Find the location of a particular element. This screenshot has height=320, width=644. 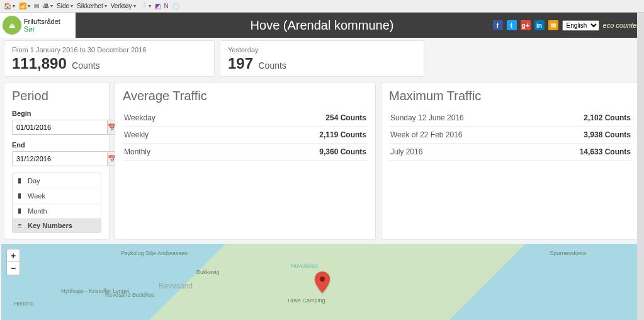

brand-logo: ⛰ Friluftsrådet Sør is located at coordinates (38, 25).